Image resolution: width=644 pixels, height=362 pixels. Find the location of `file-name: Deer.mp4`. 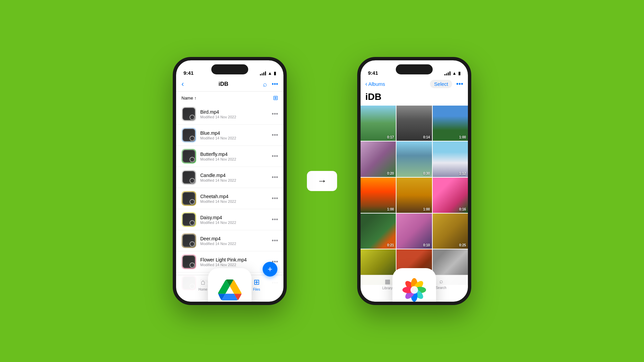

file-name: Deer.mp4 is located at coordinates (234, 239).